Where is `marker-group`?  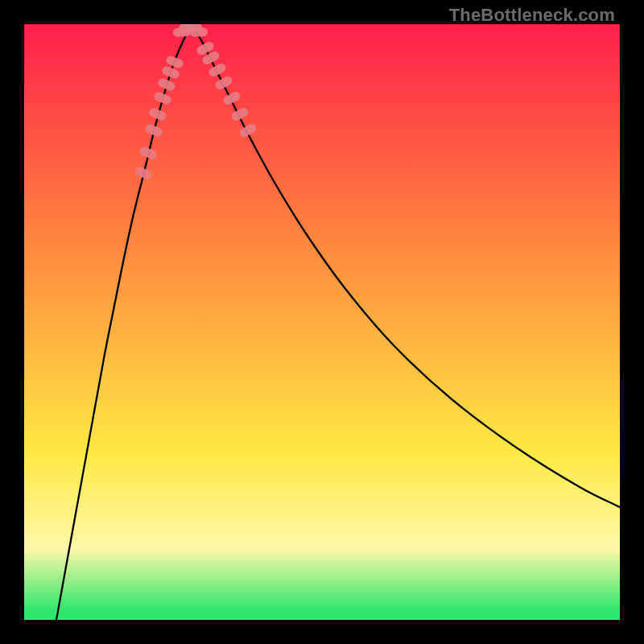
marker-group is located at coordinates (196, 102).